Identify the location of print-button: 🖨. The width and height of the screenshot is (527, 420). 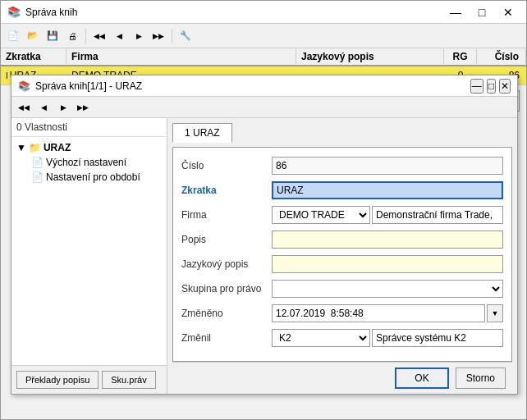
(72, 36).